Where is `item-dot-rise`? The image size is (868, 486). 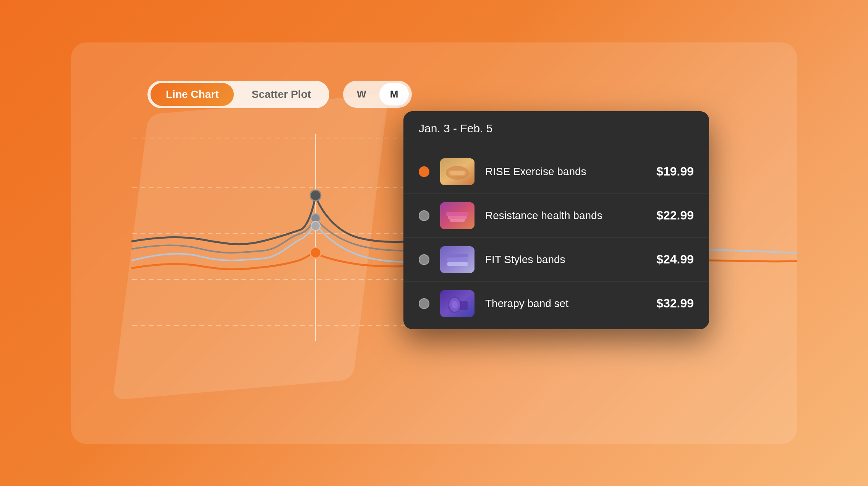 item-dot-rise is located at coordinates (424, 172).